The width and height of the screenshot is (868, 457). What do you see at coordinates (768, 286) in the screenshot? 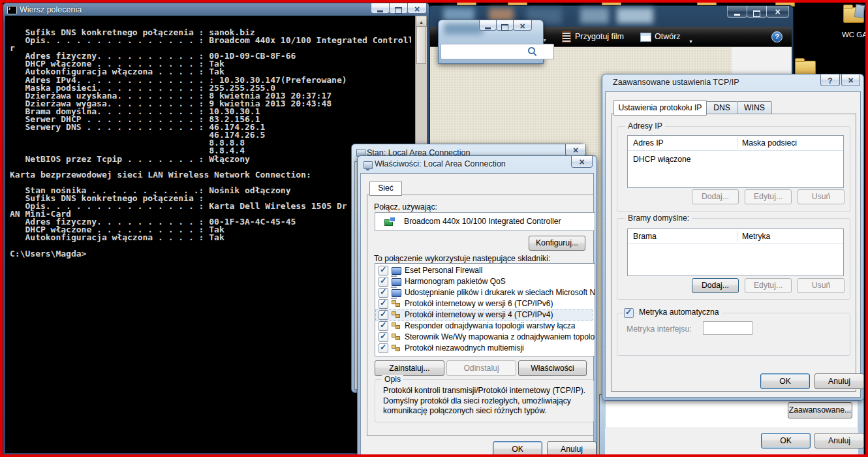
I see `gateway-edit-button: Edytuj...` at bounding box center [768, 286].